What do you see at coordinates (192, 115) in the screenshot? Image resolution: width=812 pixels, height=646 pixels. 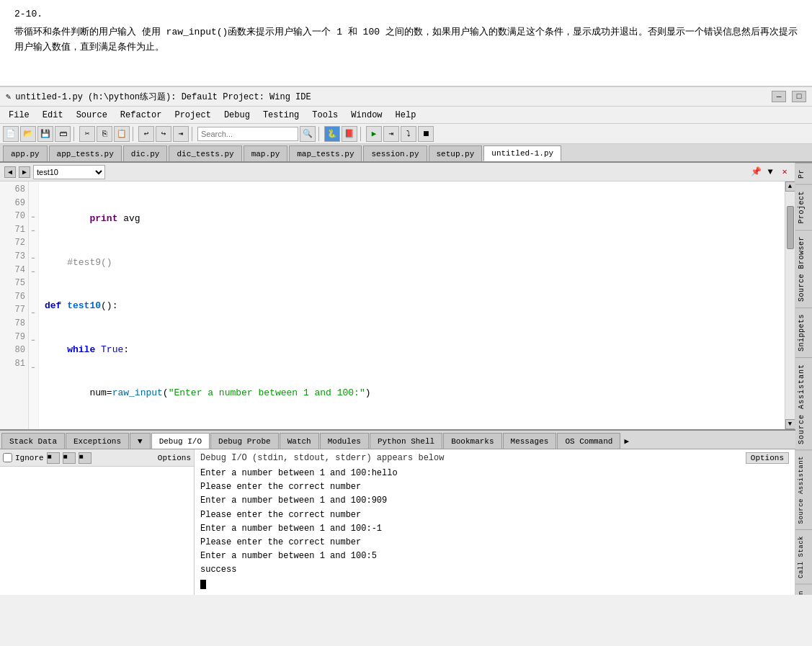 I see `menu-project: Project` at bounding box center [192, 115].